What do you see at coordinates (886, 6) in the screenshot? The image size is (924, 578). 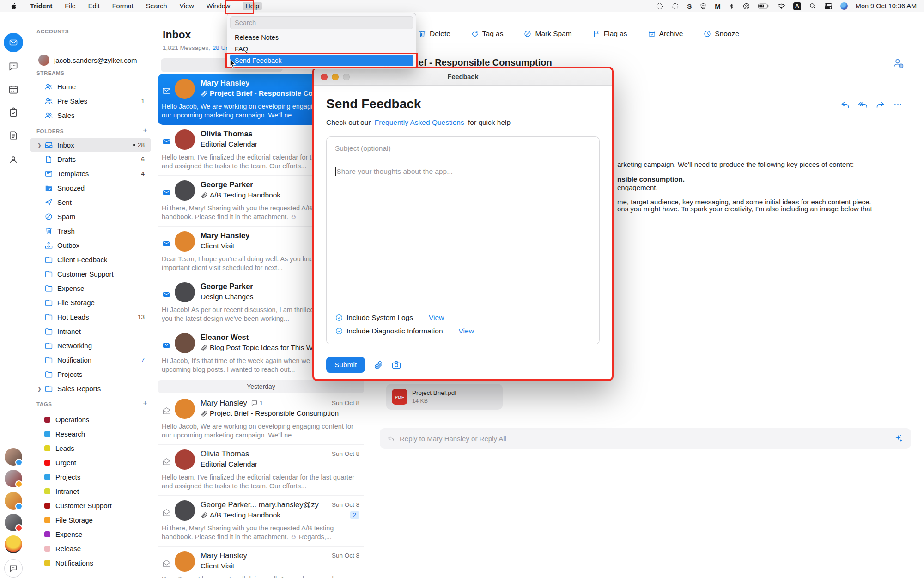 I see `menu-bar-clock: Mon 9 Oct 10:36 AM` at bounding box center [886, 6].